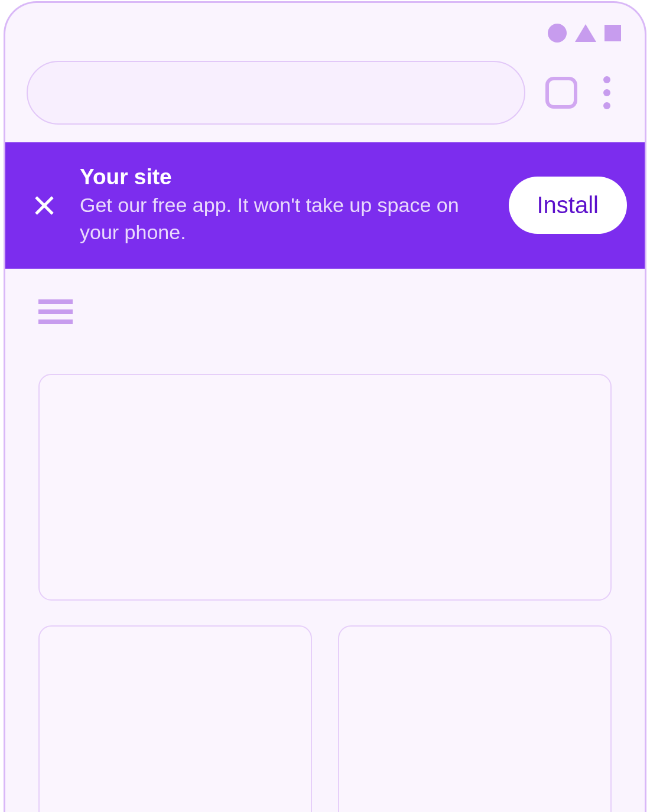 This screenshot has height=812, width=650. Describe the element at coordinates (44, 206) in the screenshot. I see `close-button` at that location.